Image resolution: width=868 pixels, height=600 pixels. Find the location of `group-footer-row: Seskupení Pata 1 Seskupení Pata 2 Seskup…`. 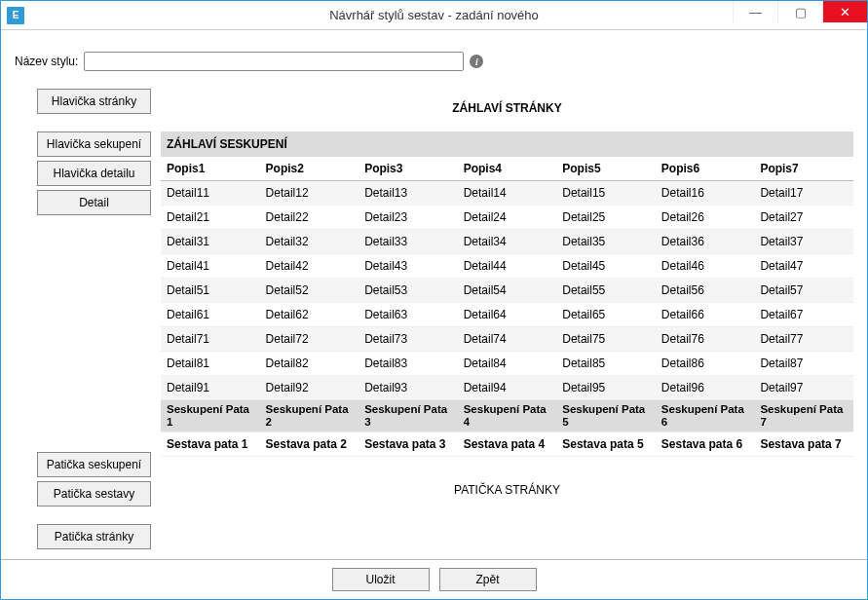

group-footer-row: Seskupení Pata 1 Seskupení Pata 2 Seskup… is located at coordinates (507, 417).